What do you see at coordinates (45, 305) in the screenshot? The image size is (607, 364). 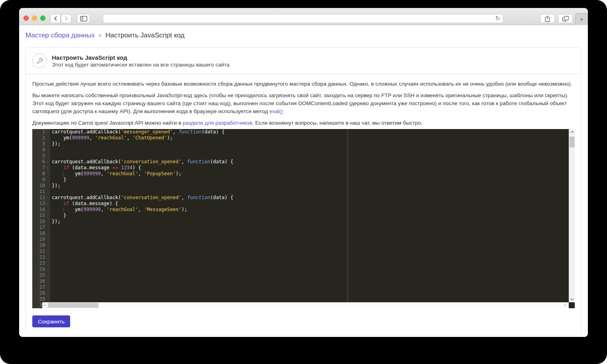 I see `scroll-left-icon: ‹` at bounding box center [45, 305].